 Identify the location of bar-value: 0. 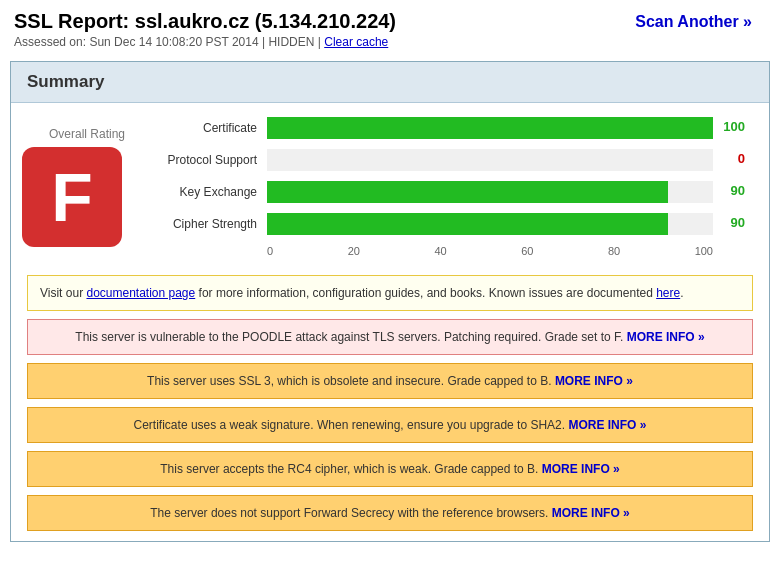
(730, 158).